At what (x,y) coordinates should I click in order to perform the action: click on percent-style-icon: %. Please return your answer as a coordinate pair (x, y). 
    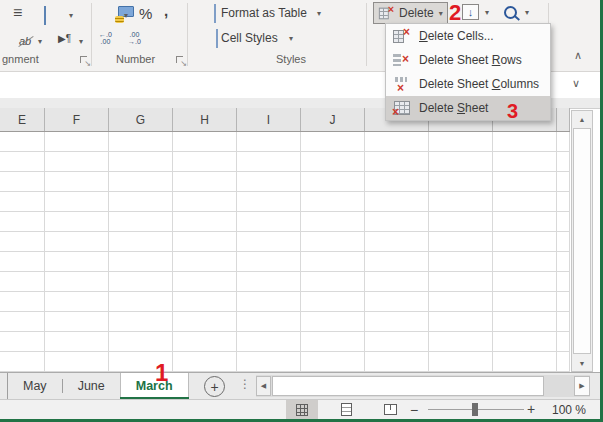
    Looking at the image, I should click on (146, 14).